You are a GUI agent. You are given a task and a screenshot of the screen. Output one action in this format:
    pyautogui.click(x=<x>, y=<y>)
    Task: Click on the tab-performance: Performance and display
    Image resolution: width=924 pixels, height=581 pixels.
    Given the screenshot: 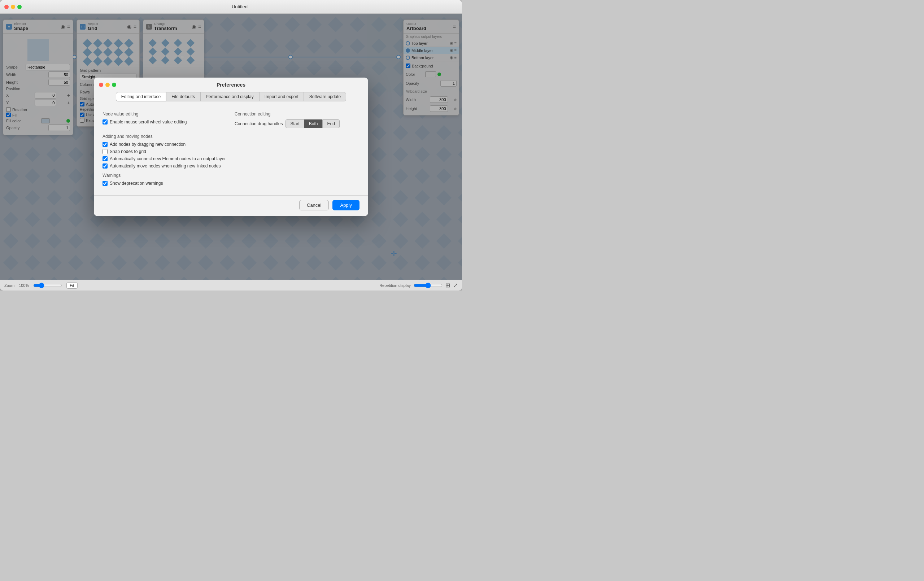 What is the action you would take?
    pyautogui.click(x=229, y=97)
    